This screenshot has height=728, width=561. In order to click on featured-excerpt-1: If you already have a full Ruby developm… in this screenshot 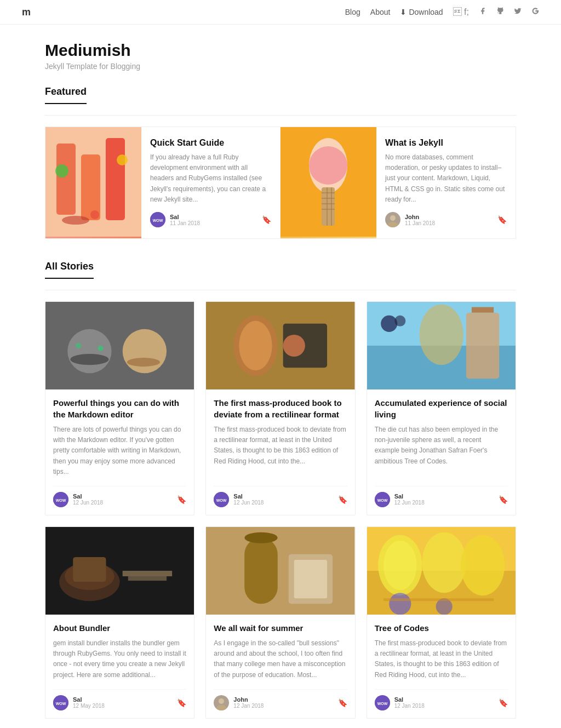, I will do `click(210, 179)`.